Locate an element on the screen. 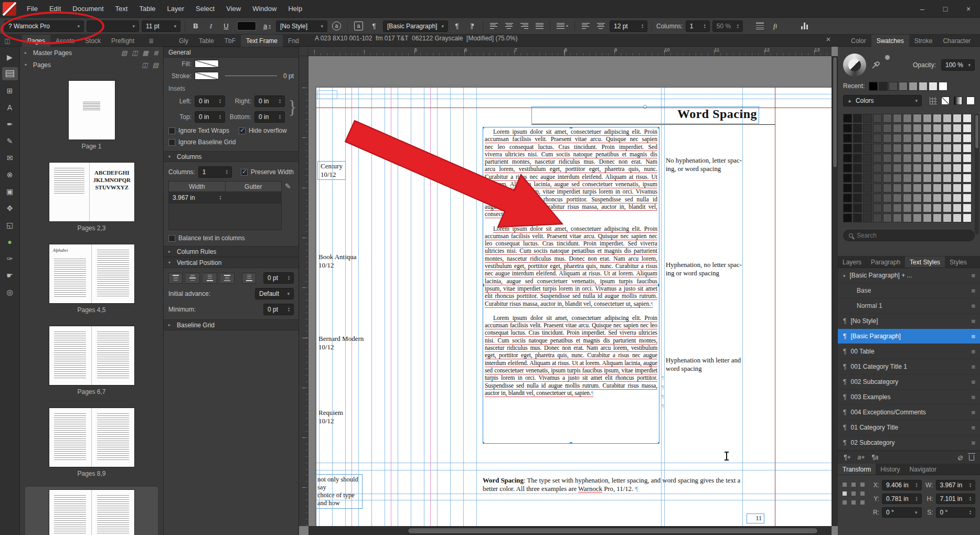  add-master-icon is located at coordinates (124, 53).